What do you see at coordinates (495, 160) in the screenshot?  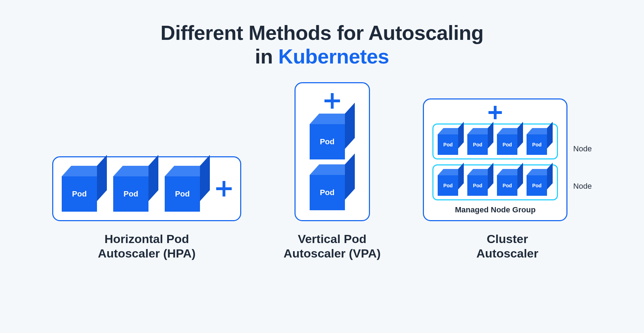 I see `cluster-card: Pod Pod Pod Pod` at bounding box center [495, 160].